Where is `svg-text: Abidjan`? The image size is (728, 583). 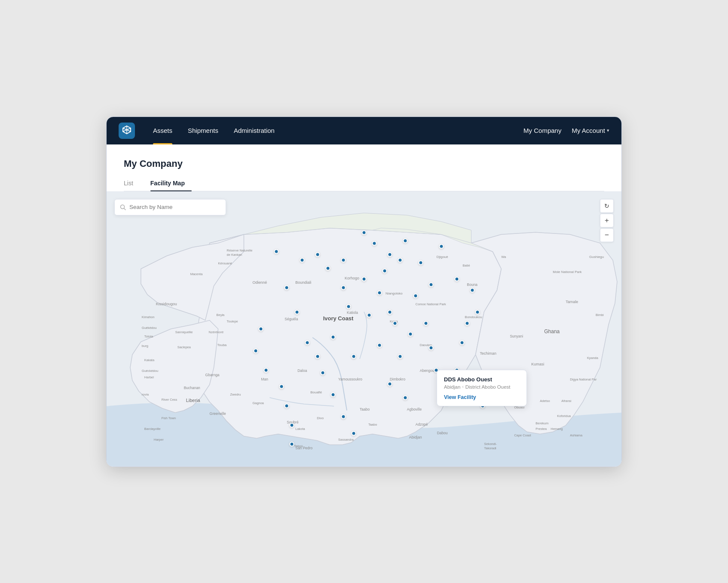 svg-text: Abidjan is located at coordinates (416, 437).